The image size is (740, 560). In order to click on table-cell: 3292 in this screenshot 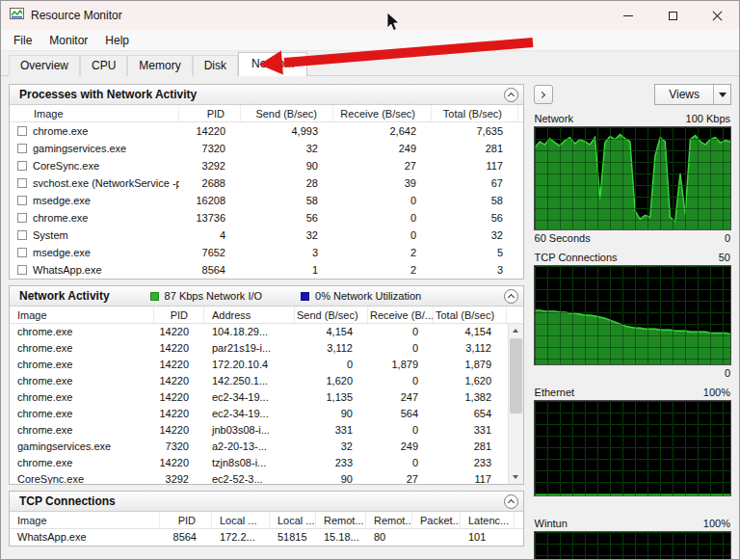, I will do `click(179, 478)`.